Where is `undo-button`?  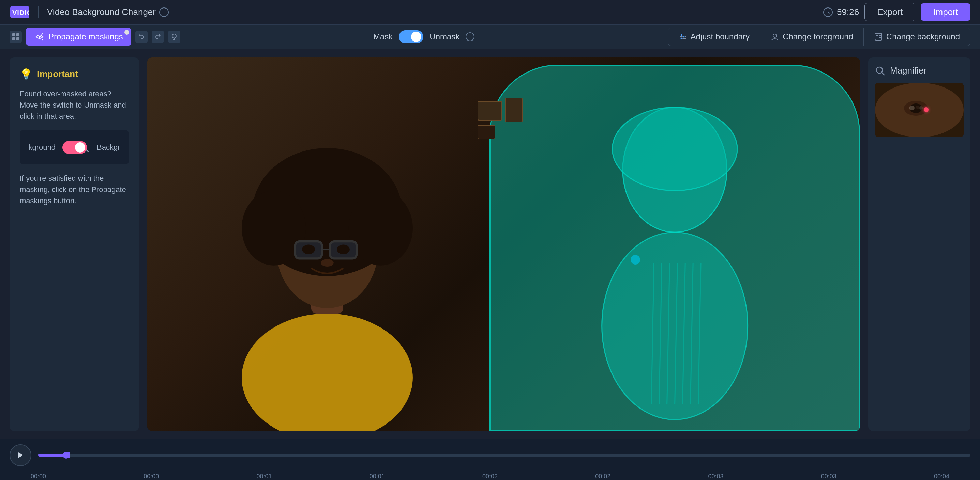 undo-button is located at coordinates (142, 37).